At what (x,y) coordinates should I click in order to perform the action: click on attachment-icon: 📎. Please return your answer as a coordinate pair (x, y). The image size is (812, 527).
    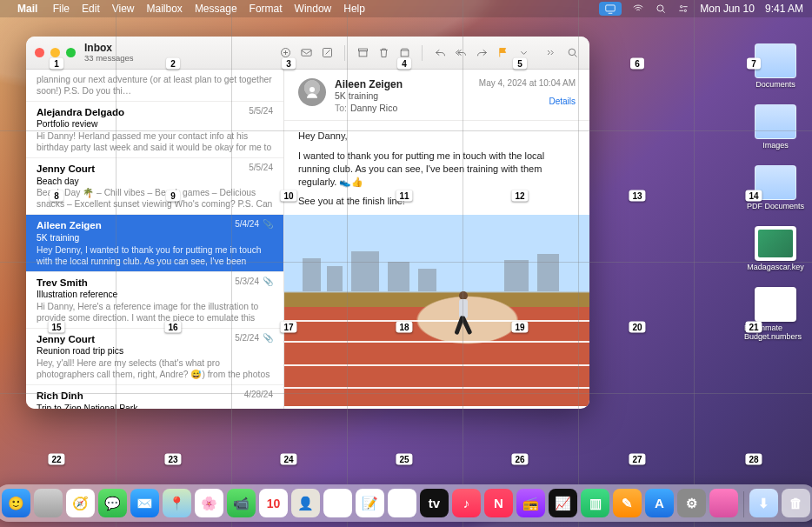
    Looking at the image, I should click on (268, 224).